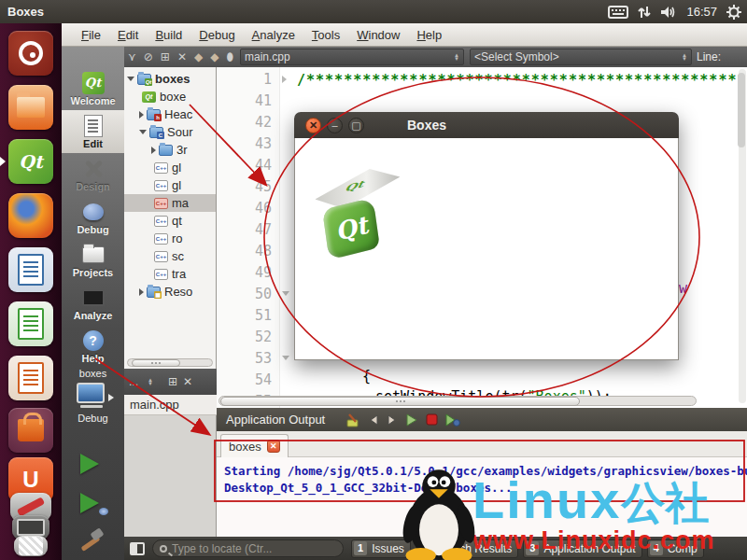 This screenshot has height=560, width=747. I want to click on menu-window: Window, so click(378, 35).